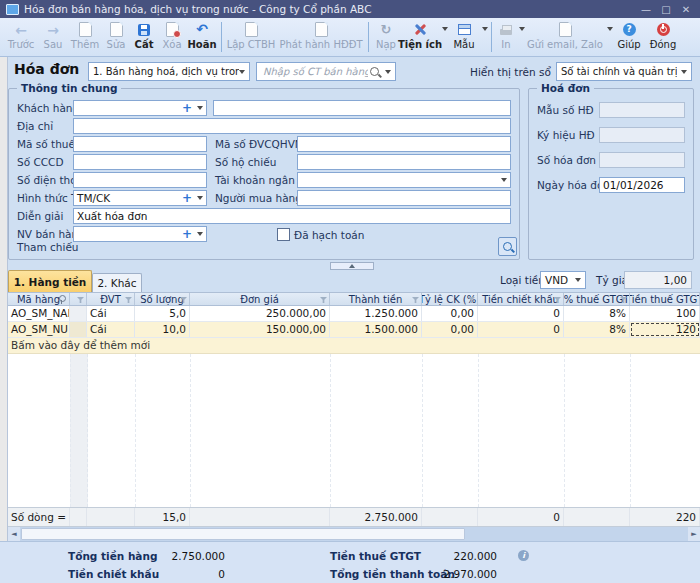 This screenshot has height=583, width=700. Describe the element at coordinates (663, 37) in the screenshot. I see `close-form-button: Đóng` at that location.